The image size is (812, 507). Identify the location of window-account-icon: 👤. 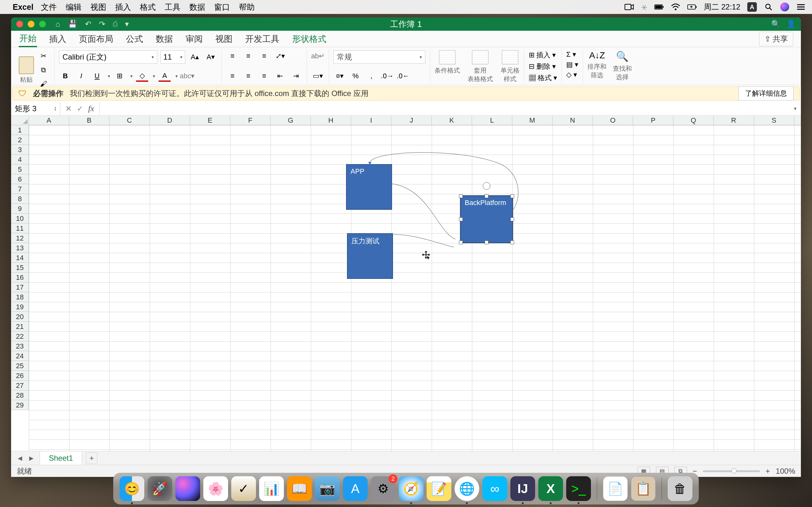
(791, 24).